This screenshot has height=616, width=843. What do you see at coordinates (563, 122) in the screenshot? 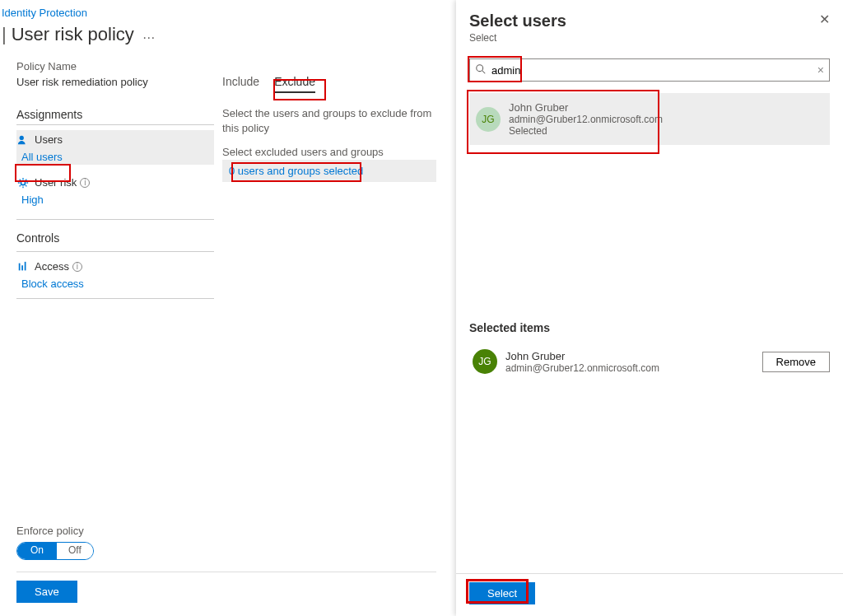
I see `highlight-result` at bounding box center [563, 122].